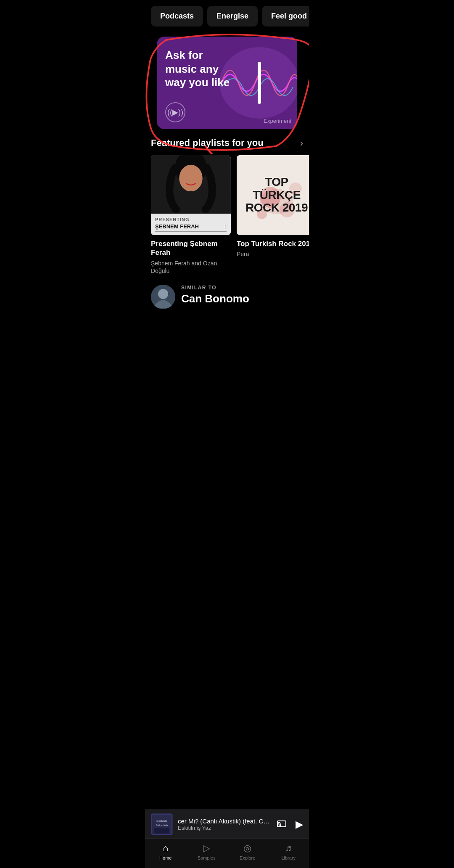 Image resolution: width=454 pixels, height=868 pixels. Describe the element at coordinates (273, 195) in the screenshot. I see `playlist-art-turkish-rock: ▶ TOP TÜRKÇE ROCK 2019` at that location.